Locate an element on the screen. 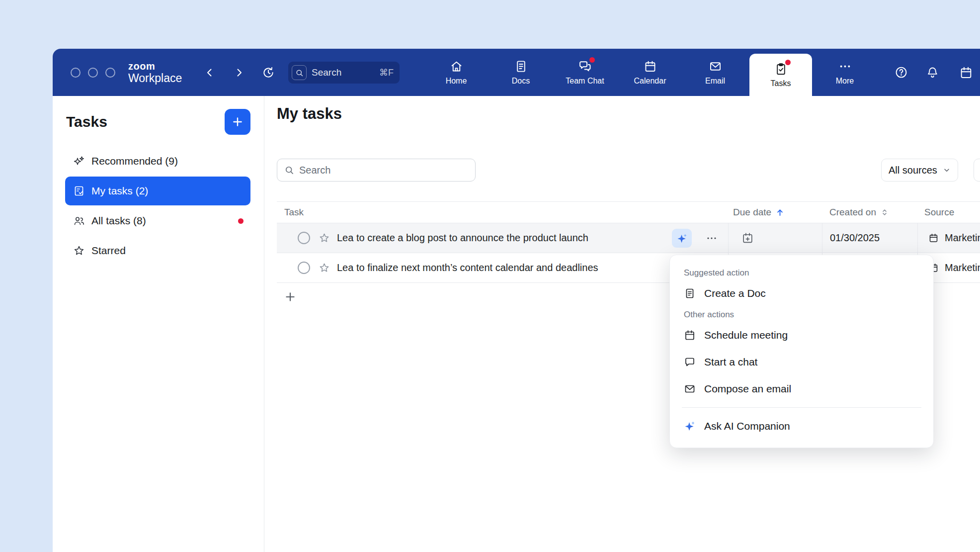 The image size is (980, 552). nav-item-email: Email is located at coordinates (715, 73).